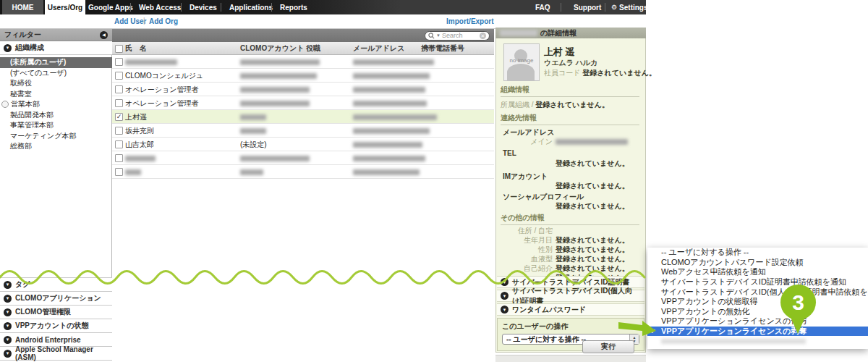 The image size is (868, 362). Describe the element at coordinates (23, 35) in the screenshot. I see `filter-header-label: フィルター` at that location.